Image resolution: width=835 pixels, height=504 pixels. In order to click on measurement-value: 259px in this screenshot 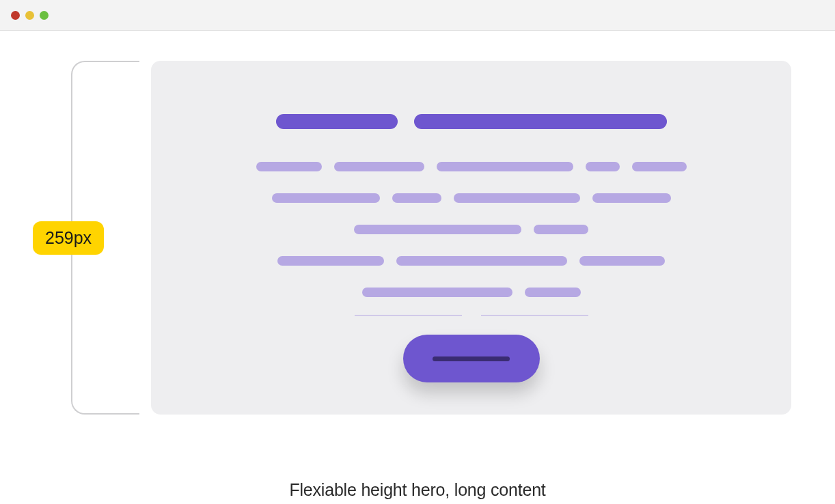, I will do `click(68, 238)`.